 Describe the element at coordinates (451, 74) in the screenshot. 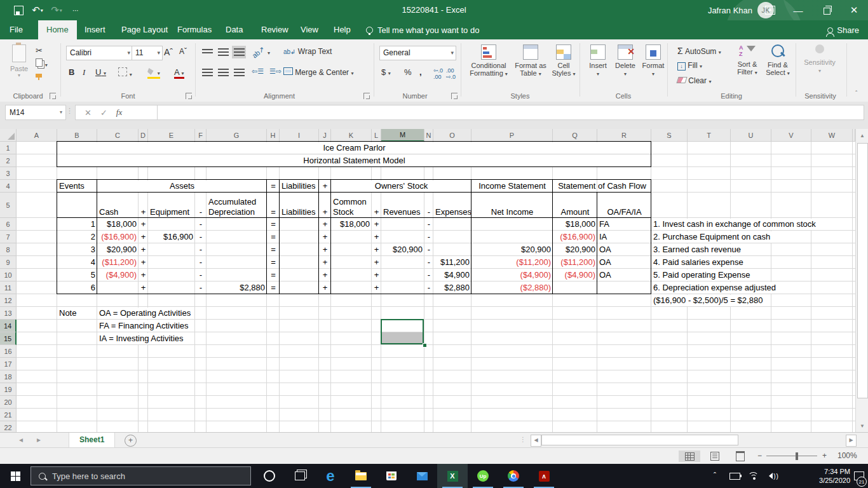

I see `decrease-decimal-button: .00⇨.0` at that location.